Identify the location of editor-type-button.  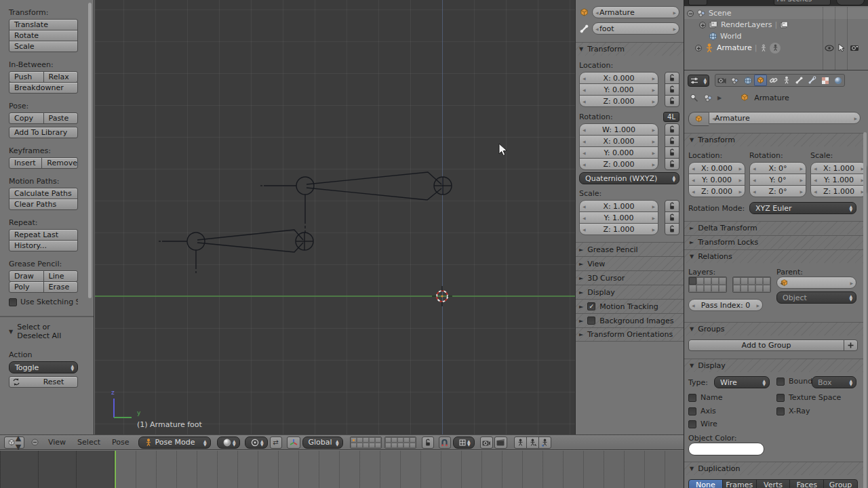
(14, 443).